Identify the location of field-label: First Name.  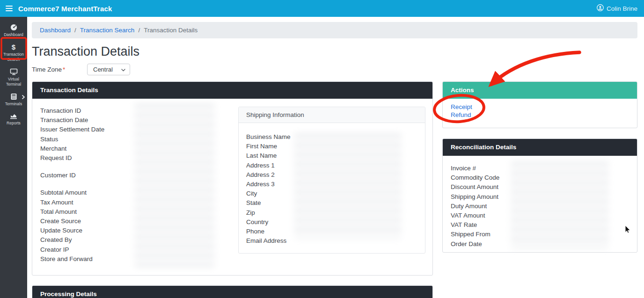
(332, 146).